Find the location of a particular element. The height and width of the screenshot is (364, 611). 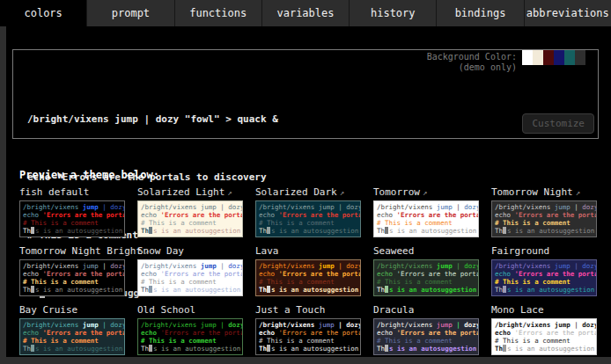

tab-variables: variables is located at coordinates (306, 13).